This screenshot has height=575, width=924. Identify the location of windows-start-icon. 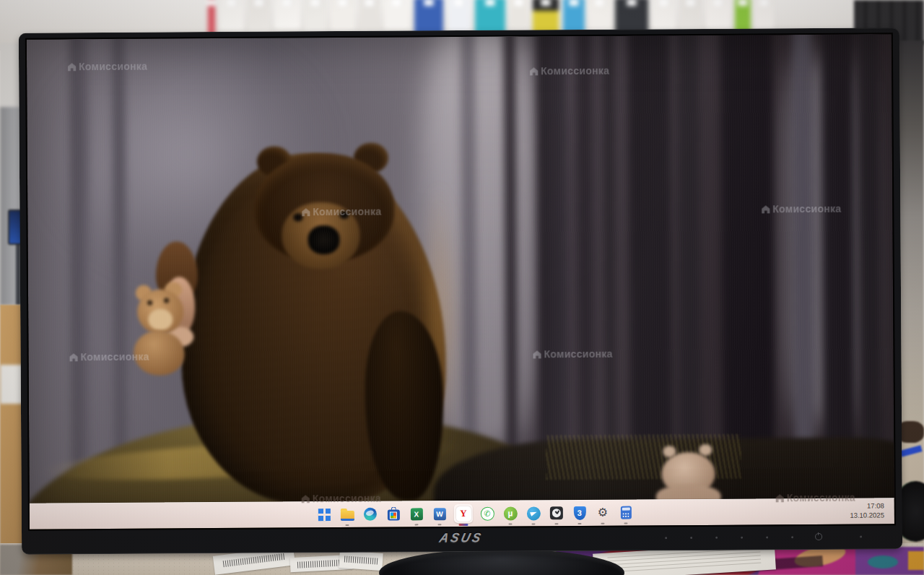
(323, 514).